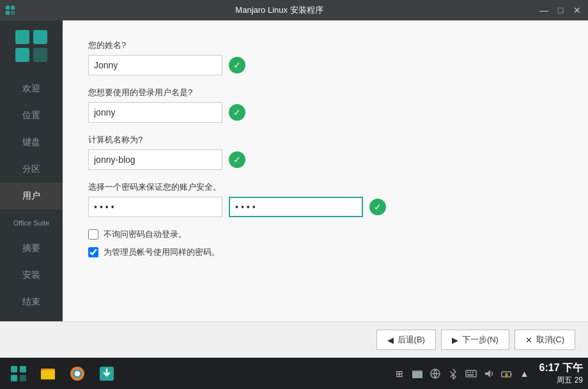 This screenshot has width=588, height=389. I want to click on name-input-row: ✓, so click(325, 65).